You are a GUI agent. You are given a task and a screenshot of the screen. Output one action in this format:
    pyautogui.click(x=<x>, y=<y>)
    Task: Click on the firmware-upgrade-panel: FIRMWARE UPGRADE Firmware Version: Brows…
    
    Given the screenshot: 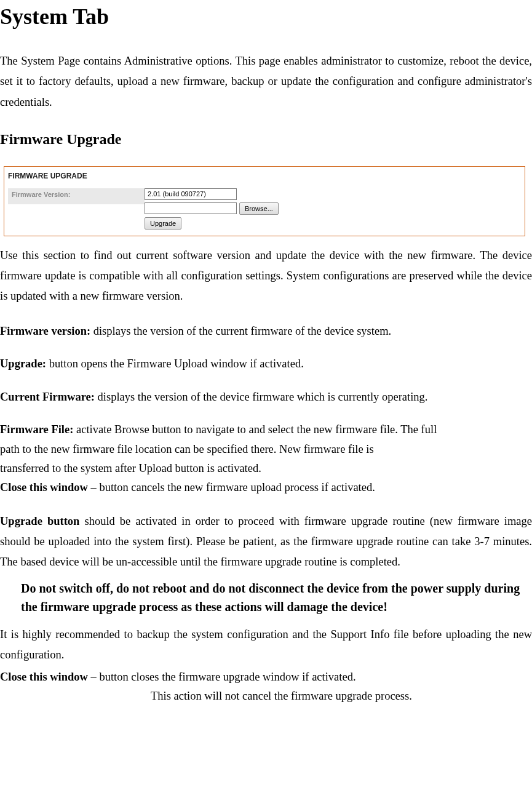 What is the action you would take?
    pyautogui.click(x=268, y=201)
    